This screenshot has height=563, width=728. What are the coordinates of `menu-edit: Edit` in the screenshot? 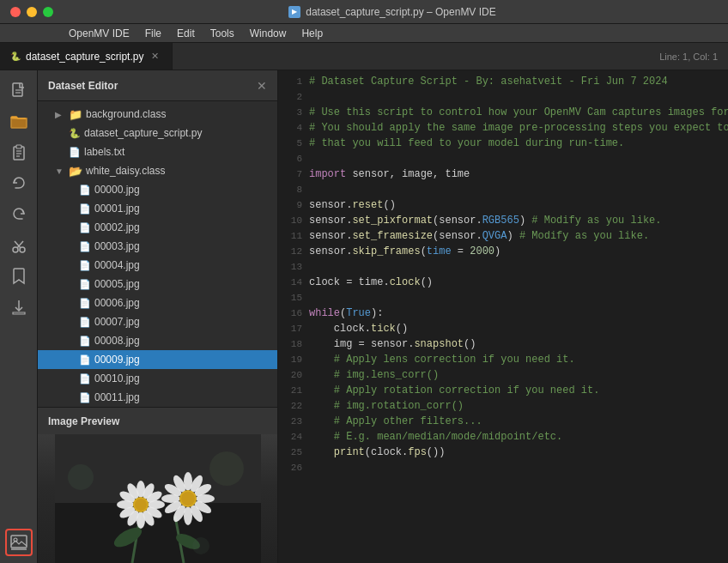 It's located at (185, 33).